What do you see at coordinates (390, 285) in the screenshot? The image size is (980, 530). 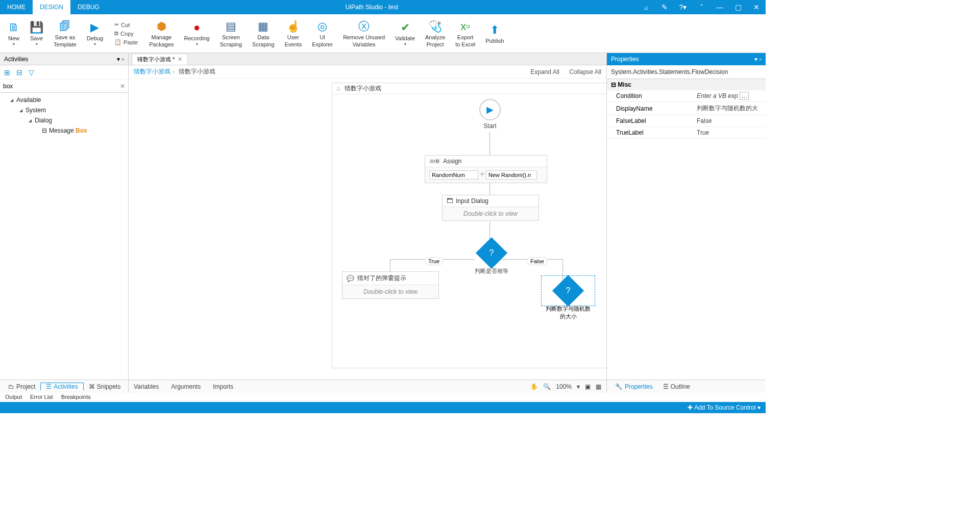 I see `messagebox-activity: 💬猜对了的弹窗提示 Double-click to view` at bounding box center [390, 285].